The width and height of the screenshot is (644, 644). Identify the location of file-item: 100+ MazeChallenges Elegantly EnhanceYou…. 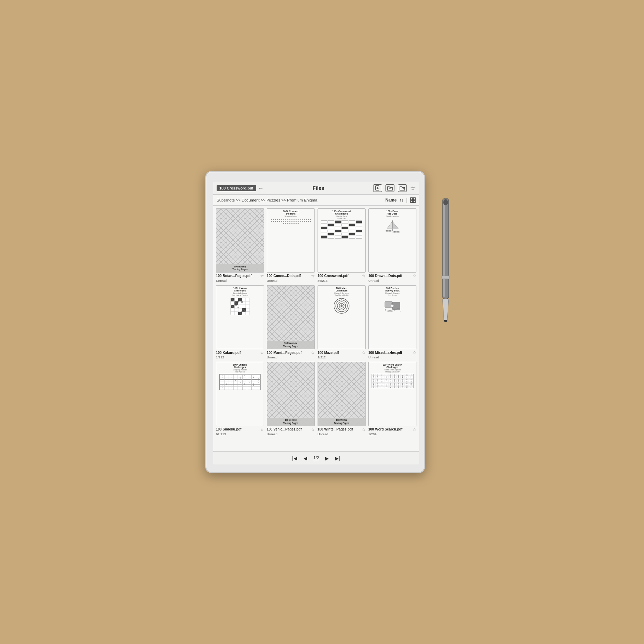
(342, 322).